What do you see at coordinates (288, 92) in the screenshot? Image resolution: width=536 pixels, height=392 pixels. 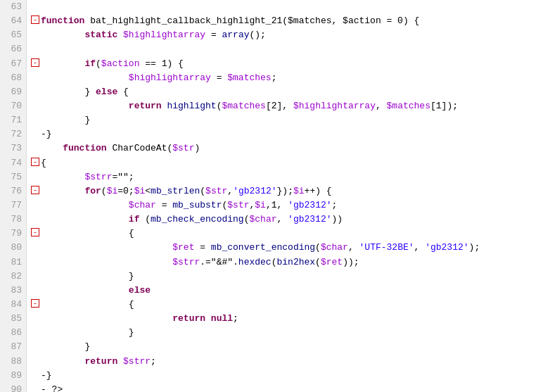 I see `code-text: } else {` at bounding box center [288, 92].